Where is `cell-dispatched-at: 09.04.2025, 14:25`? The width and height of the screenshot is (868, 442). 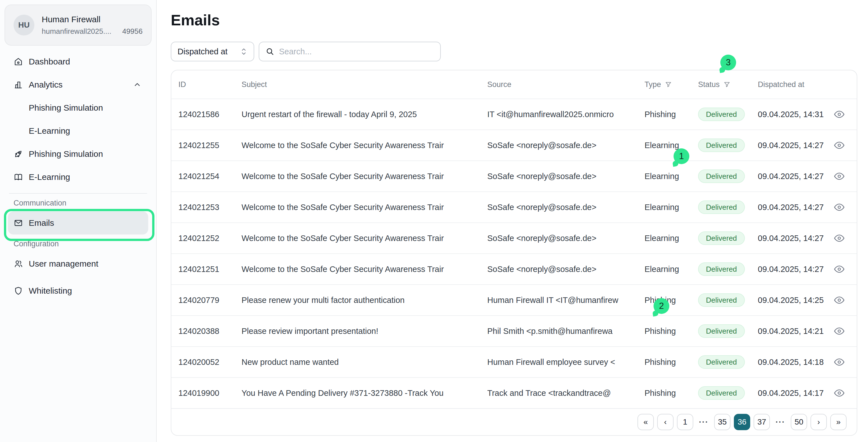
cell-dispatched-at: 09.04.2025, 14:25 is located at coordinates (791, 300).